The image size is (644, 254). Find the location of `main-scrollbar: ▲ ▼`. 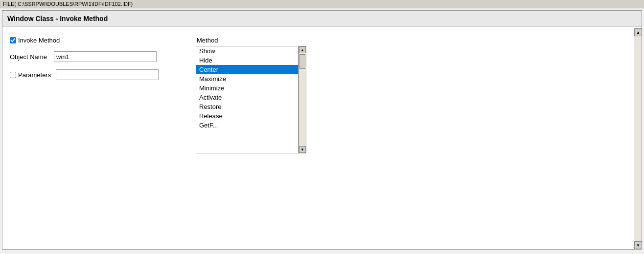

main-scrollbar: ▲ ▼ is located at coordinates (638, 139).